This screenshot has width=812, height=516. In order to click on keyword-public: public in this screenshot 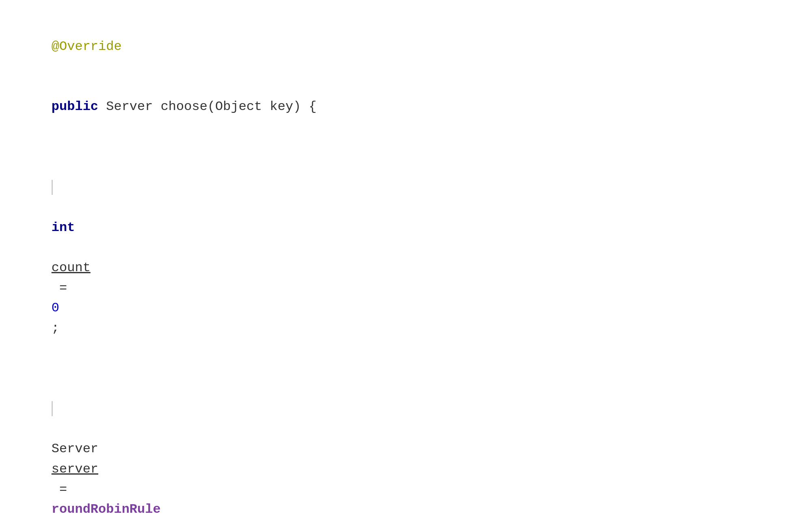, I will do `click(75, 106)`.